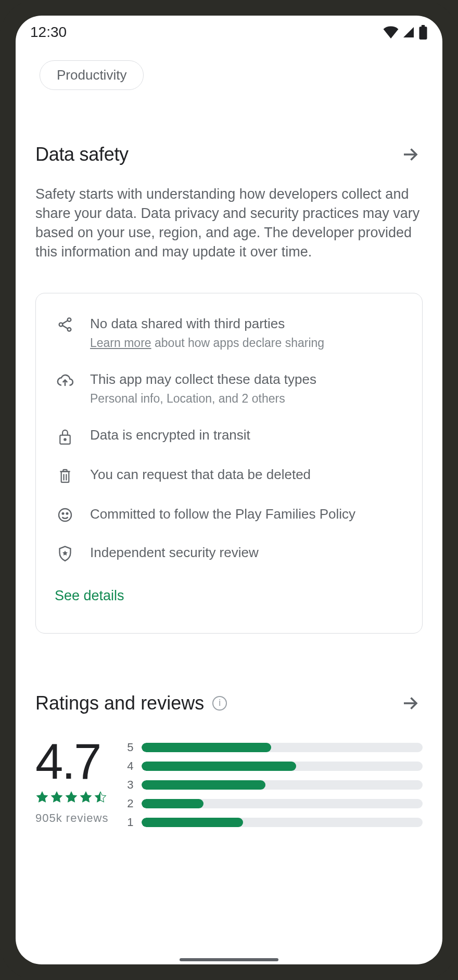  Describe the element at coordinates (229, 154) in the screenshot. I see `data-safety-header: Data safety` at that location.